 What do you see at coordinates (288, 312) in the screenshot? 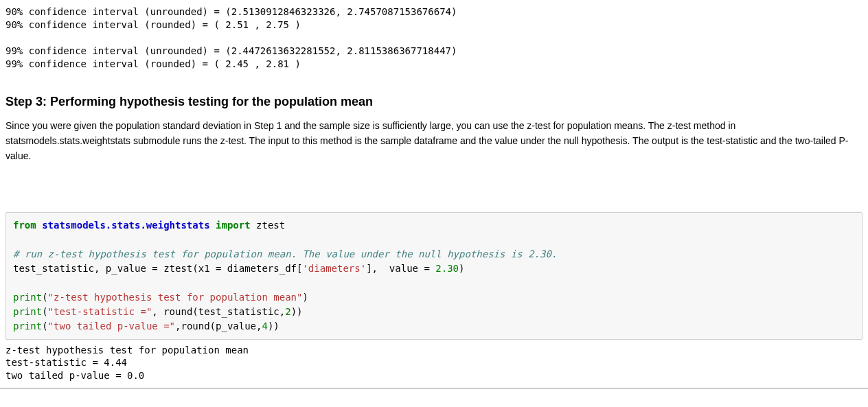
I see `number-literal: 2` at bounding box center [288, 312].